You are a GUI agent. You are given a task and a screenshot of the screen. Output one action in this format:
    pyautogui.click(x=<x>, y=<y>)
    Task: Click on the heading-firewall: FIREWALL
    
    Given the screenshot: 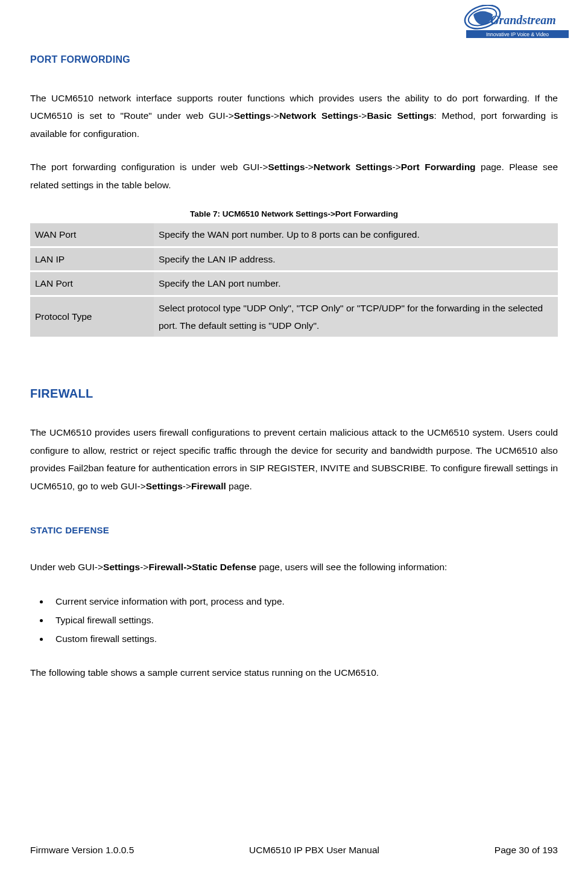 What is the action you would take?
    pyautogui.click(x=294, y=393)
    